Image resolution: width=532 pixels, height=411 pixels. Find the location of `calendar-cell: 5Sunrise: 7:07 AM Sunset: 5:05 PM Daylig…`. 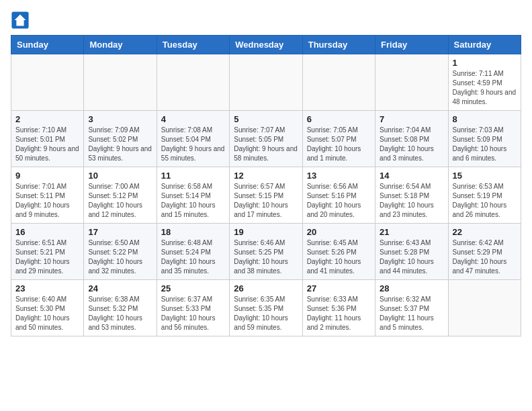

calendar-cell: 5Sunrise: 7:07 AM Sunset: 5:05 PM Daylig… is located at coordinates (266, 139).